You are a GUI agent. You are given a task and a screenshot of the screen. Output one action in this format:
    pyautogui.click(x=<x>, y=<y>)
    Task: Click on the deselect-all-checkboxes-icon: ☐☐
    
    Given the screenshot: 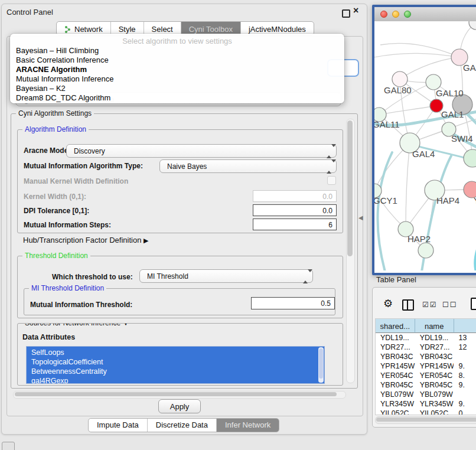 What is the action you would take?
    pyautogui.click(x=450, y=305)
    